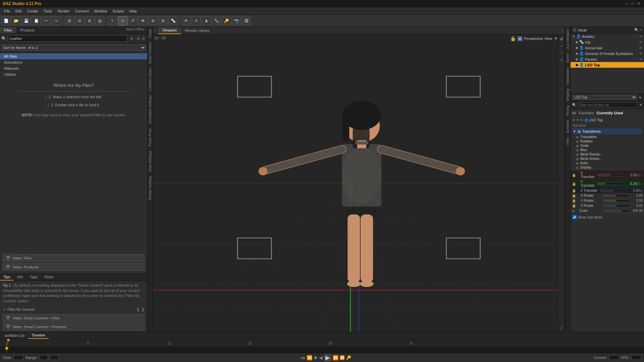 This screenshot has height=362, width=644. What do you see at coordinates (153, 21) in the screenshot?
I see `zoom-button: ⊕` at bounding box center [153, 21].